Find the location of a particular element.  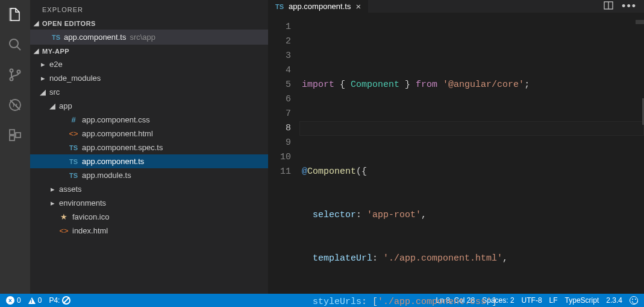

explorer-icon is located at coordinates (15, 14).